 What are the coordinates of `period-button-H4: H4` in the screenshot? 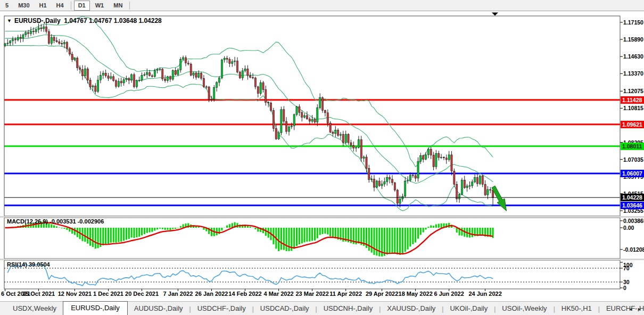 It's located at (60, 5).